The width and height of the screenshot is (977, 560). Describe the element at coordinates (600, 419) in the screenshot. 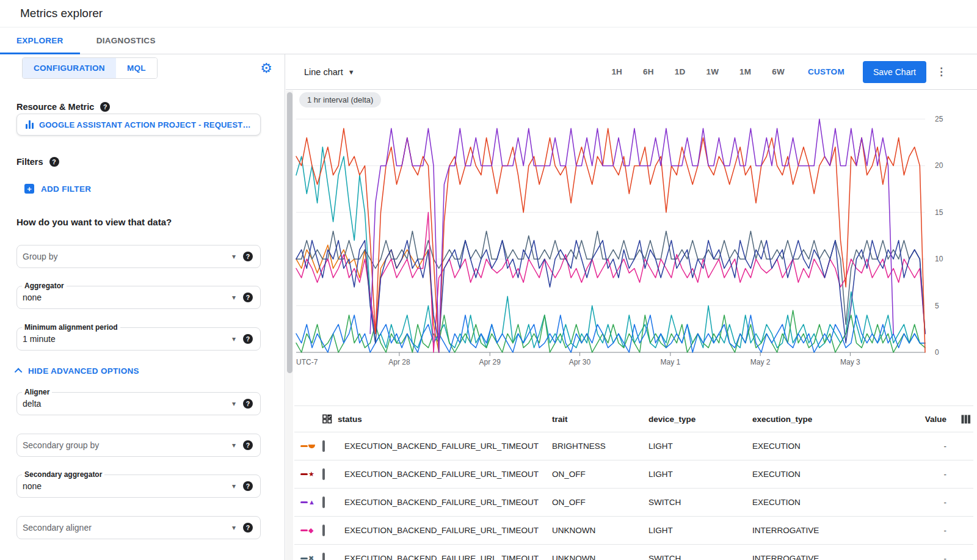

I see `col-trait: trait` at that location.